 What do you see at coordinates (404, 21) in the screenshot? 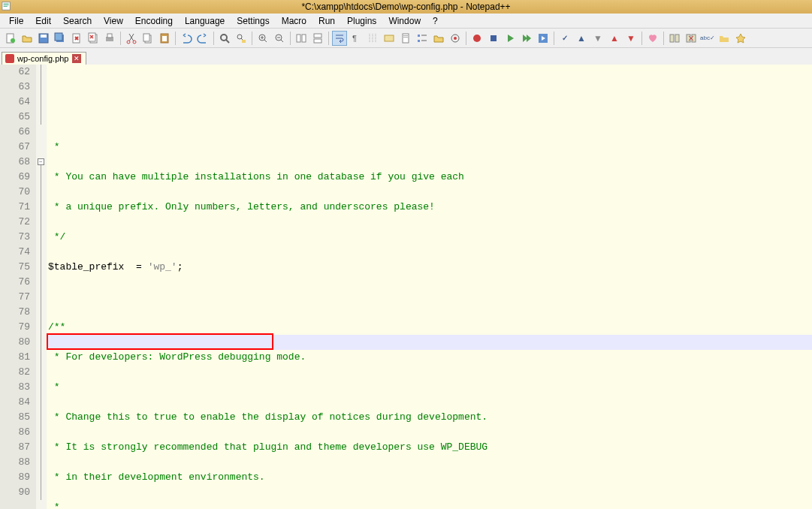
I see `menu-window: Window` at bounding box center [404, 21].